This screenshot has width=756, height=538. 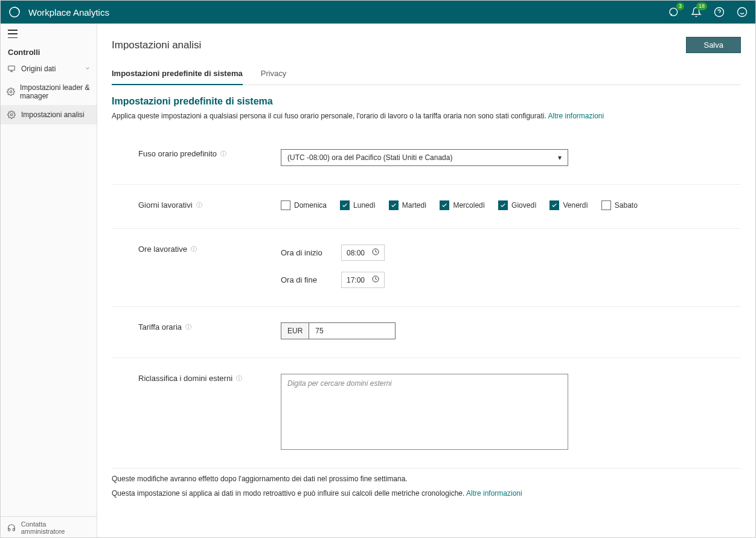 I want to click on row-hourly-rate: Tariffa oraria ⓘ EUR 75, so click(x=426, y=332).